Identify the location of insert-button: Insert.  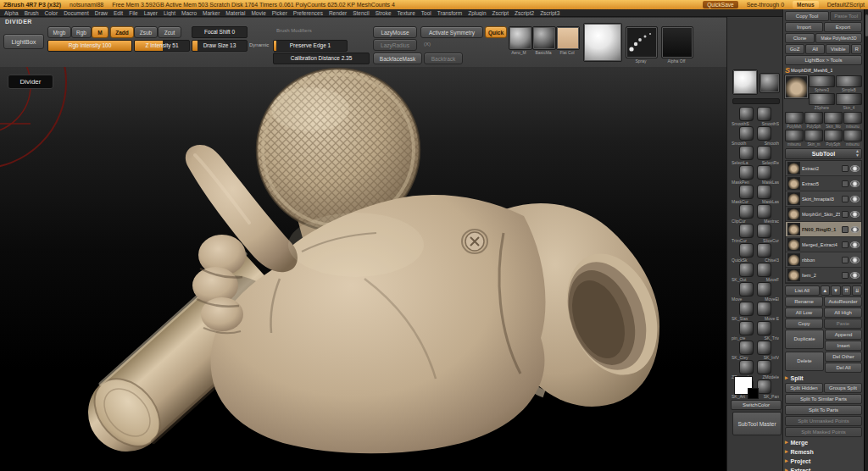
(843, 346).